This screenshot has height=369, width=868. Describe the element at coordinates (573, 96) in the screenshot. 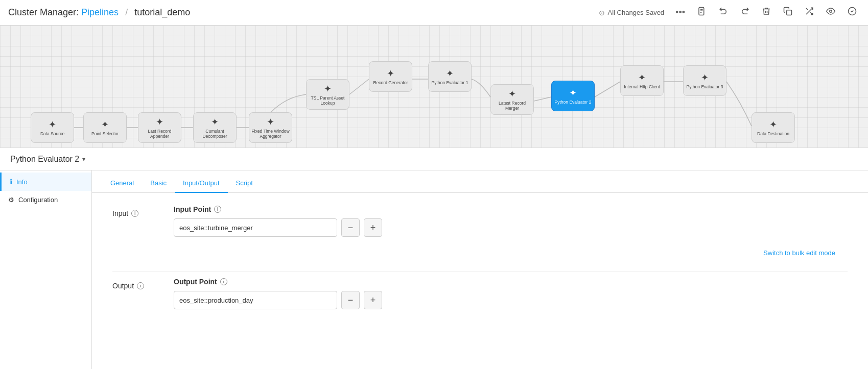

I see `node-python-evaluator-2: ✦ Python Evaluator 2` at that location.